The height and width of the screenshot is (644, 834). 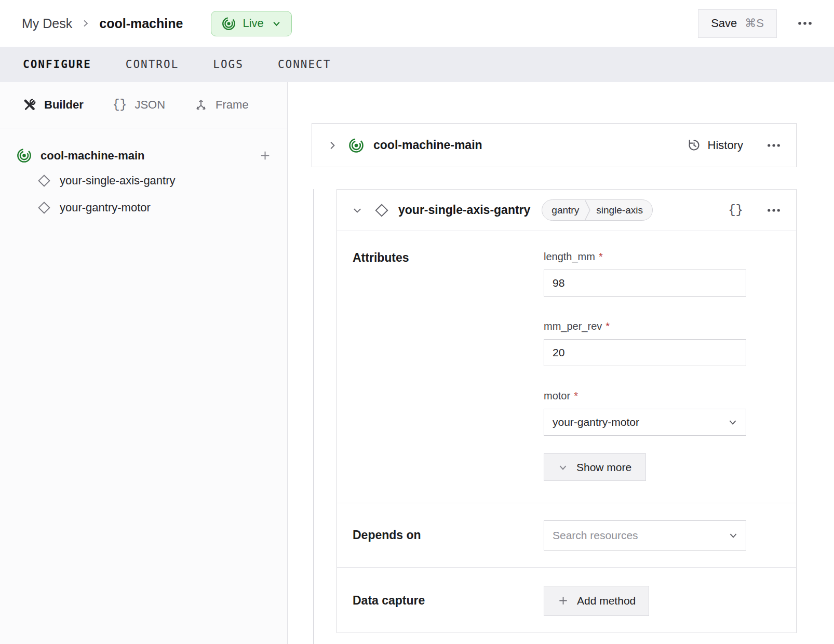 What do you see at coordinates (563, 210) in the screenshot?
I see `badge-type: gantry` at bounding box center [563, 210].